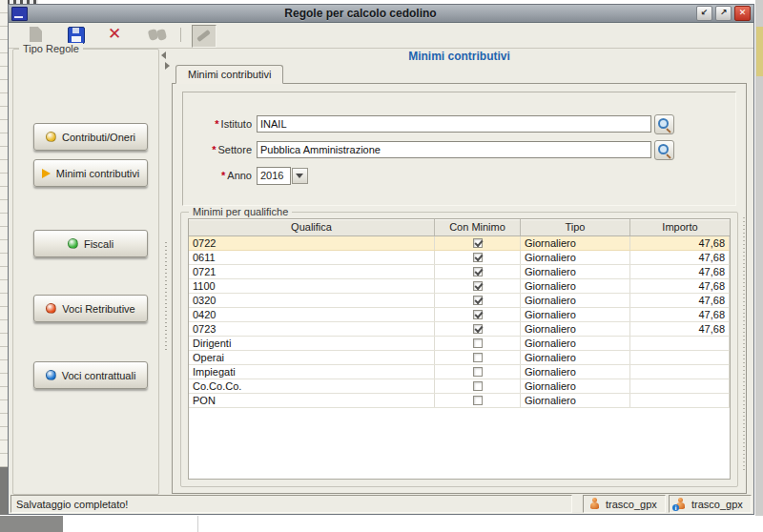  I want to click on sidebar-button-voci-contrattuali: Voci contrattuali, so click(91, 376).